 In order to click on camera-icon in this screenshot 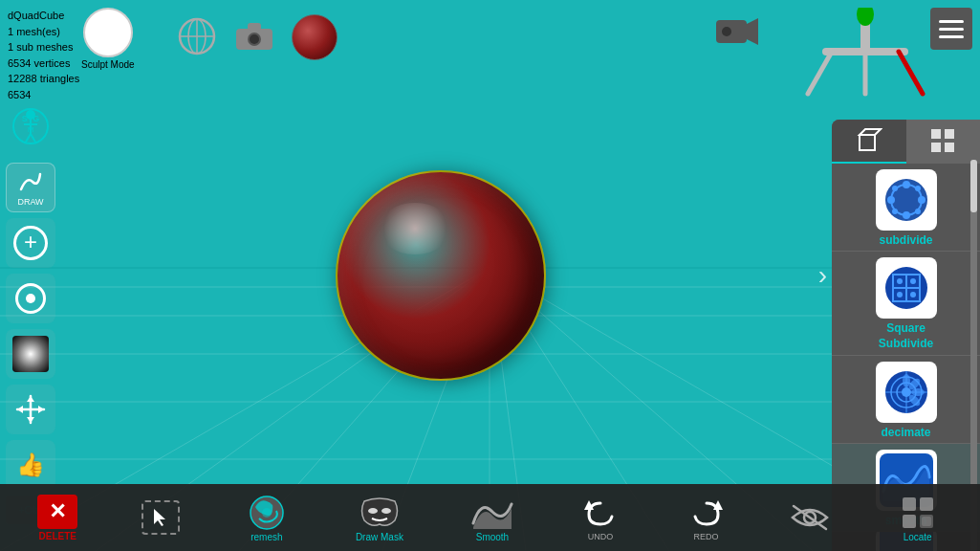, I will do `click(254, 36)`.